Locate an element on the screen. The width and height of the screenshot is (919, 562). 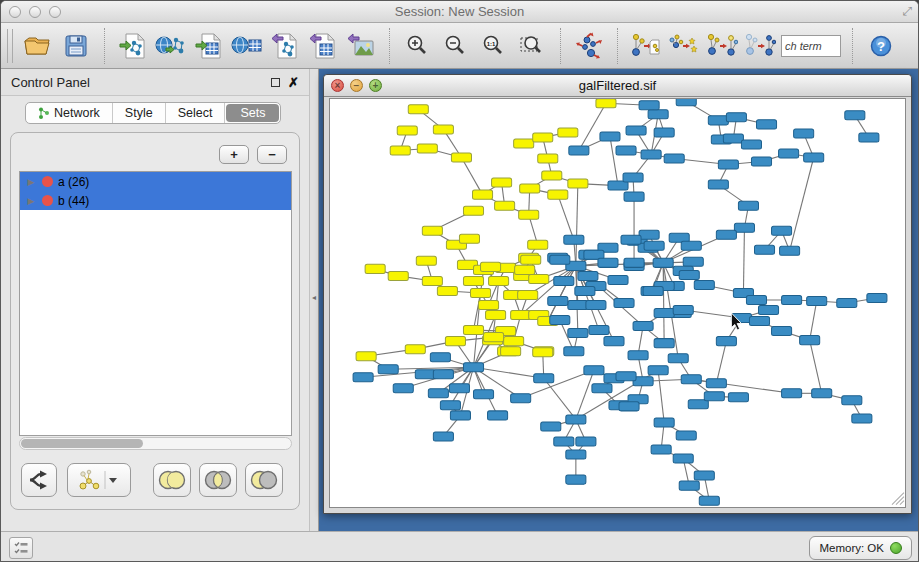
list-item-set-a: ▶ a (26) is located at coordinates (156, 182).